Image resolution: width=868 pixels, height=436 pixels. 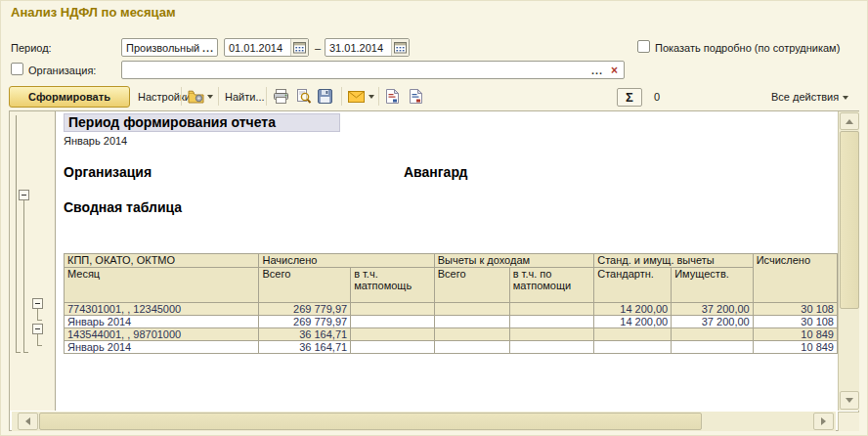 What do you see at coordinates (849, 121) in the screenshot?
I see `scroll-up-icon` at bounding box center [849, 121].